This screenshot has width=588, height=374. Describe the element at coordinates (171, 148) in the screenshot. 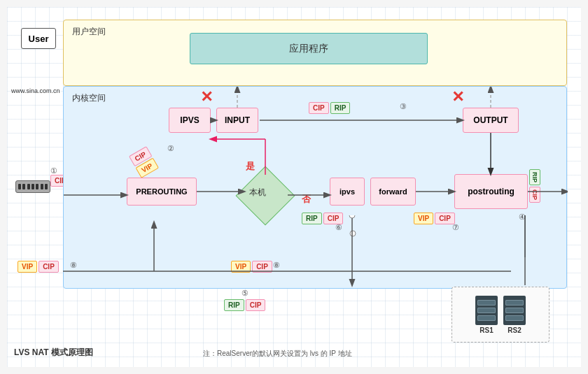

I see `step2-num: ②` at that location.